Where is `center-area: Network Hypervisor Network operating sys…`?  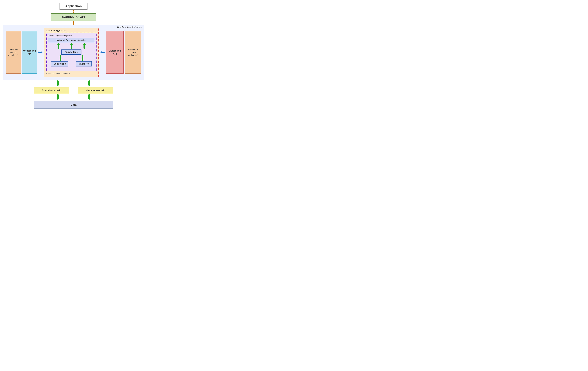 center-area: Network Hypervisor Network operating sys… is located at coordinates (71, 52).